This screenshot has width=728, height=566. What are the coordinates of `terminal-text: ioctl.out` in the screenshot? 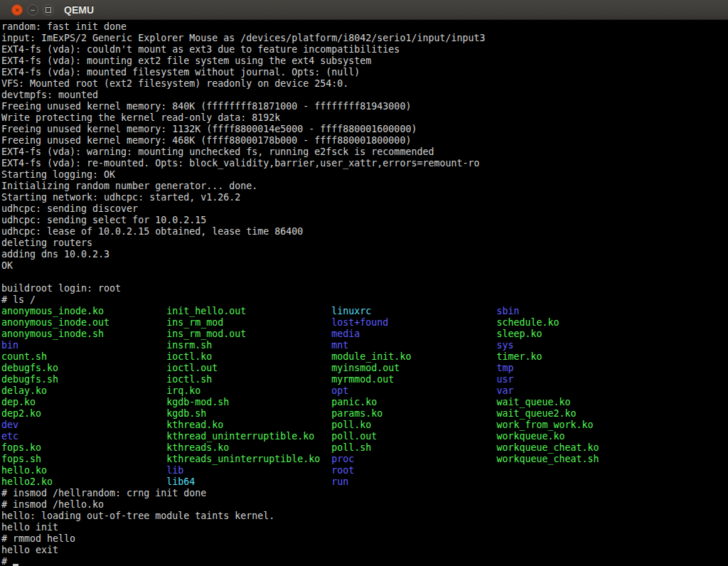 It's located at (249, 368).